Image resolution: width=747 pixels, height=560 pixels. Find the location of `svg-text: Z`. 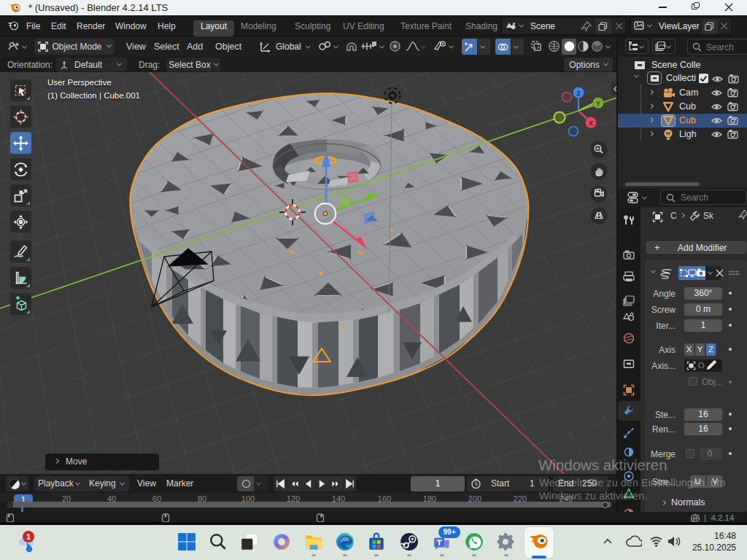

svg-text: Z is located at coordinates (578, 93).